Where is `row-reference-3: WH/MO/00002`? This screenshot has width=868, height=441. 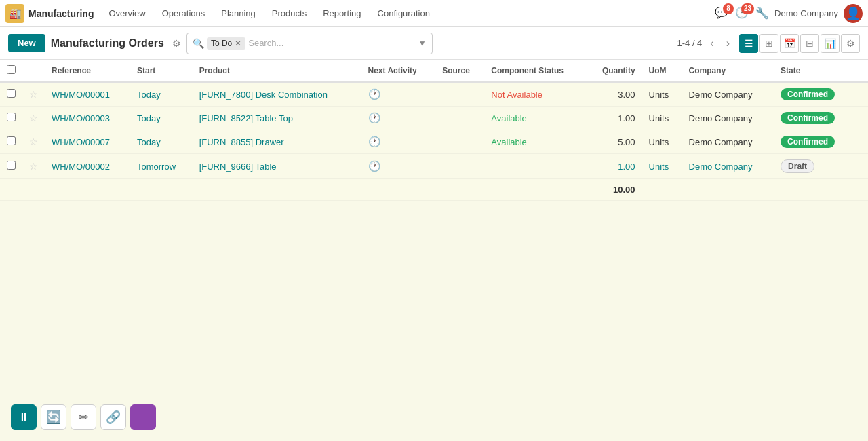
row-reference-3: WH/MO/00002 is located at coordinates (87, 167).